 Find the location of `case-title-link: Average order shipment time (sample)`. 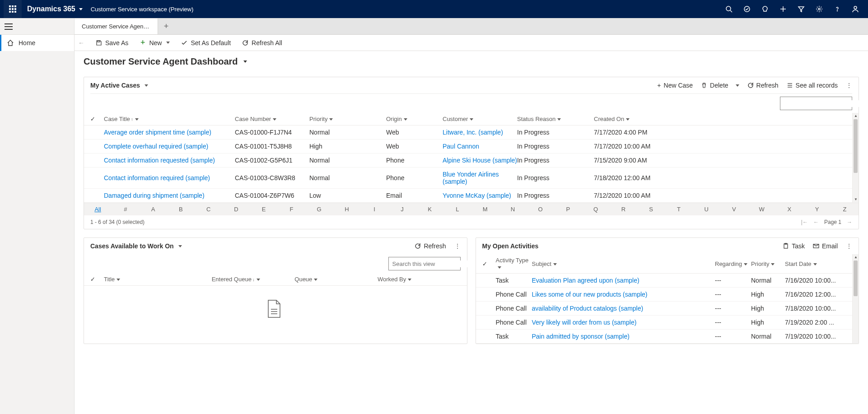

case-title-link: Average order shipment time (sample) is located at coordinates (158, 132).